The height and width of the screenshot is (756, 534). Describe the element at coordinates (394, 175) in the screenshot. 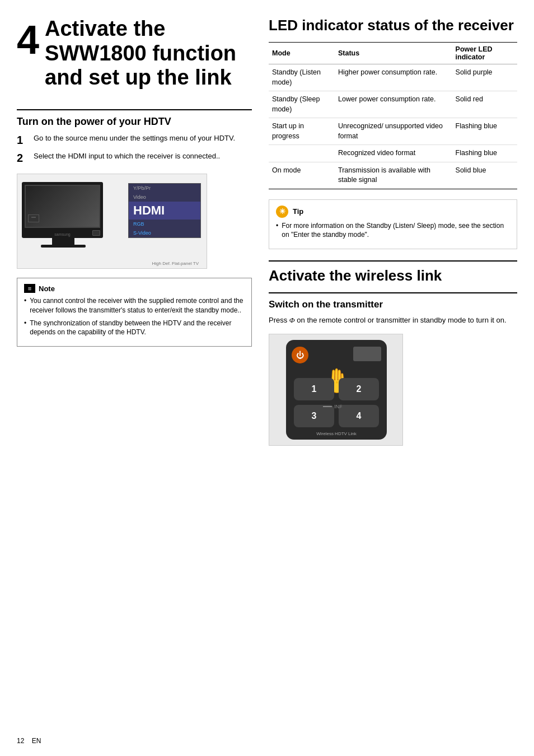

I see `row5-status: Transmission is available with stable si…` at that location.